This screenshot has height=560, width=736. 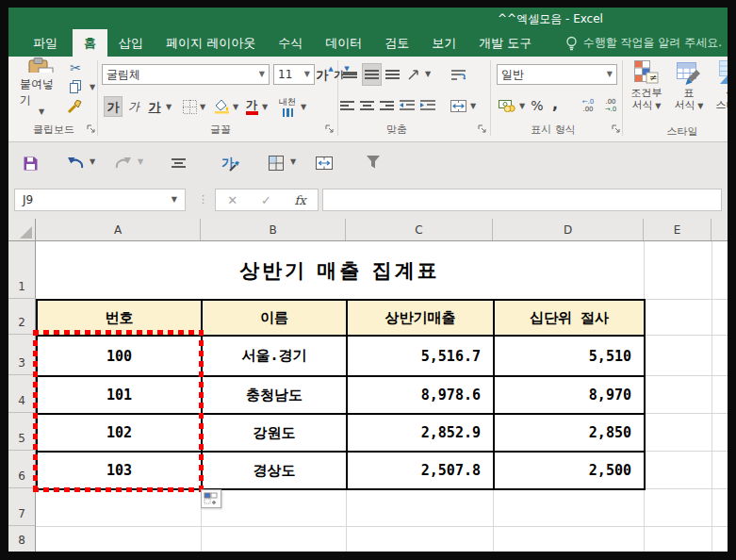 What do you see at coordinates (343, 43) in the screenshot?
I see `tab-data: 데이터` at bounding box center [343, 43].